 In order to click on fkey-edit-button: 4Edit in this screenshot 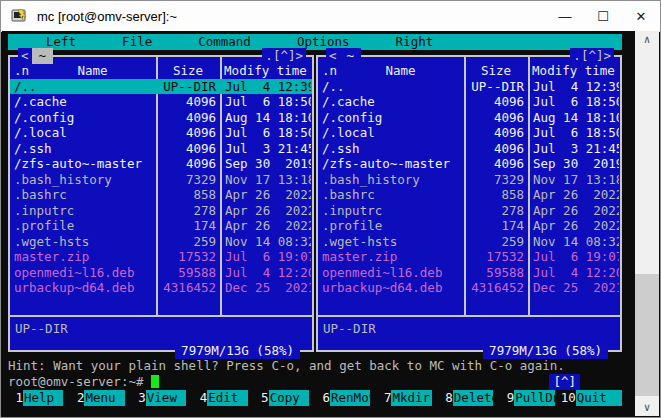, I will do `click(222, 398)`.